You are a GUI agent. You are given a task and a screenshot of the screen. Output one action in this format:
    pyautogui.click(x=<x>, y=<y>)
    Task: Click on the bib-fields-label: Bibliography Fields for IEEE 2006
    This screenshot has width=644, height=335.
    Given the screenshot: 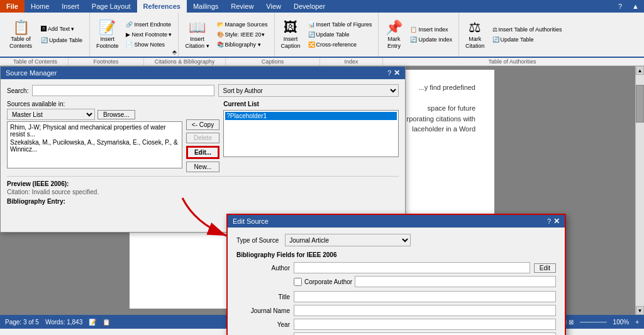 What is the action you would take?
    pyautogui.click(x=396, y=255)
    